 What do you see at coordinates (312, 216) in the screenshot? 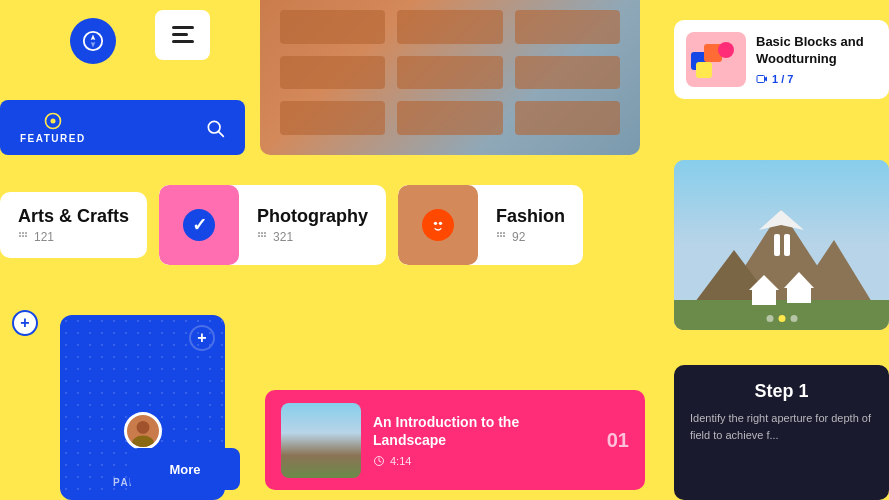
I see `photography-title: Photography` at bounding box center [312, 216].